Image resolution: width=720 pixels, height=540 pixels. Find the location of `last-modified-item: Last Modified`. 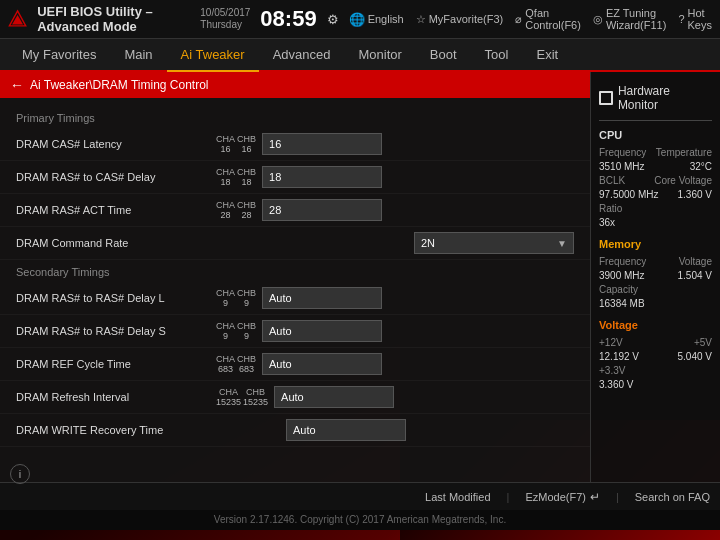

last-modified-item: Last Modified is located at coordinates (458, 497).